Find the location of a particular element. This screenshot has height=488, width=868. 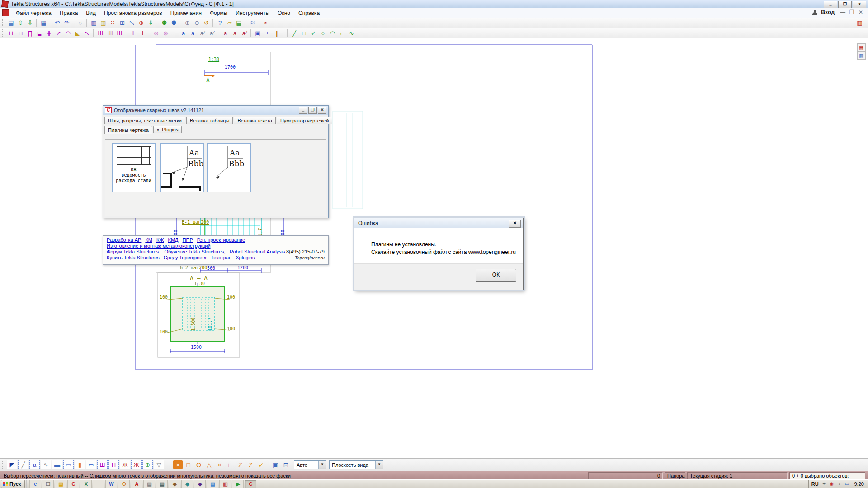

select-area-icon: ▭ is located at coordinates (91, 465).